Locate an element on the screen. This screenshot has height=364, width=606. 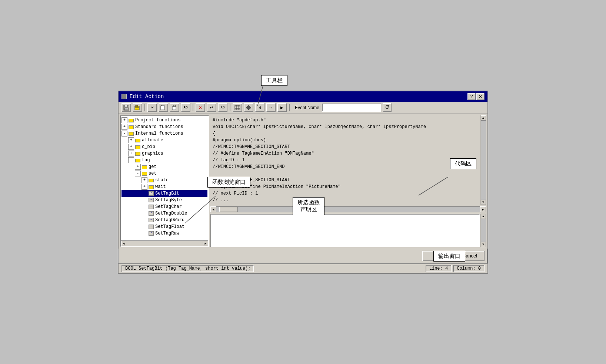
toggle-set: - is located at coordinates (138, 173).